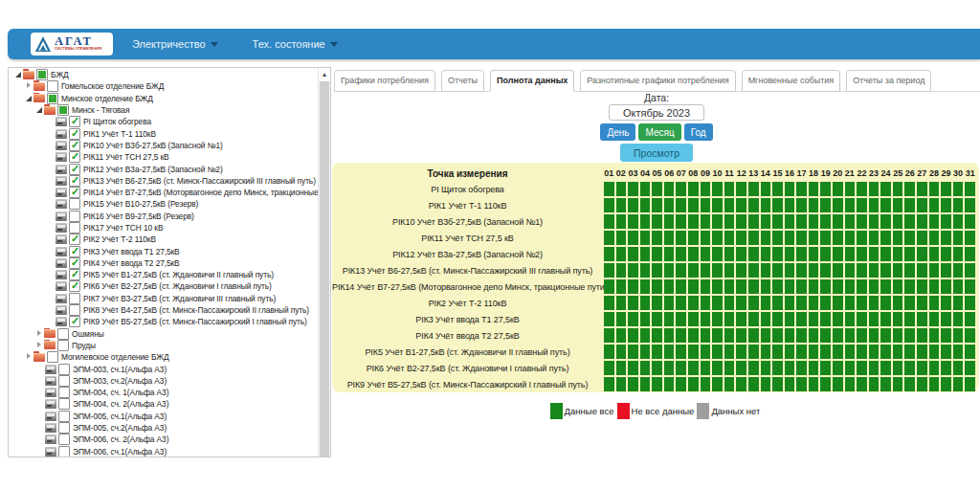 This screenshot has width=980, height=490. Describe the element at coordinates (163, 404) in the screenshot. I see `tree-item: ЭПМ-004, сч. 2(Альфа А3)` at that location.